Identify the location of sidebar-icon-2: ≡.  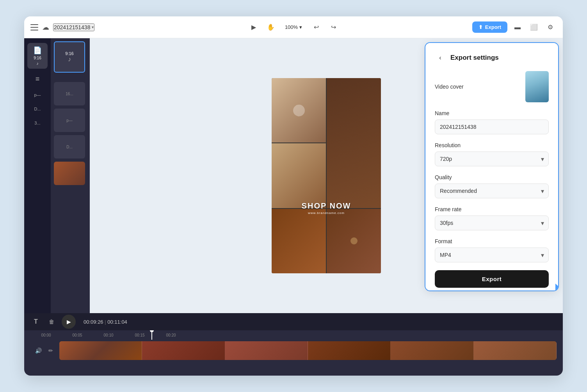
(37, 79).